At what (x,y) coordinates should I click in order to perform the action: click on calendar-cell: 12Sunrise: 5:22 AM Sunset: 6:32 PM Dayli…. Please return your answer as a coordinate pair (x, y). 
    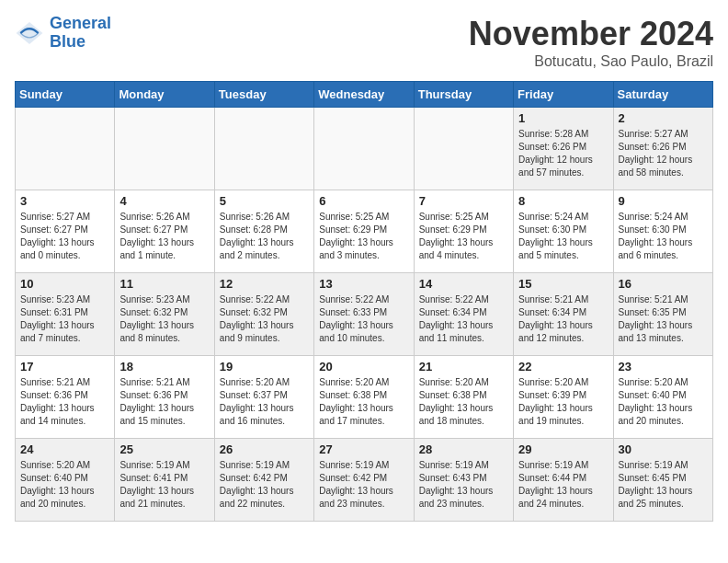
    Looking at the image, I should click on (264, 315).